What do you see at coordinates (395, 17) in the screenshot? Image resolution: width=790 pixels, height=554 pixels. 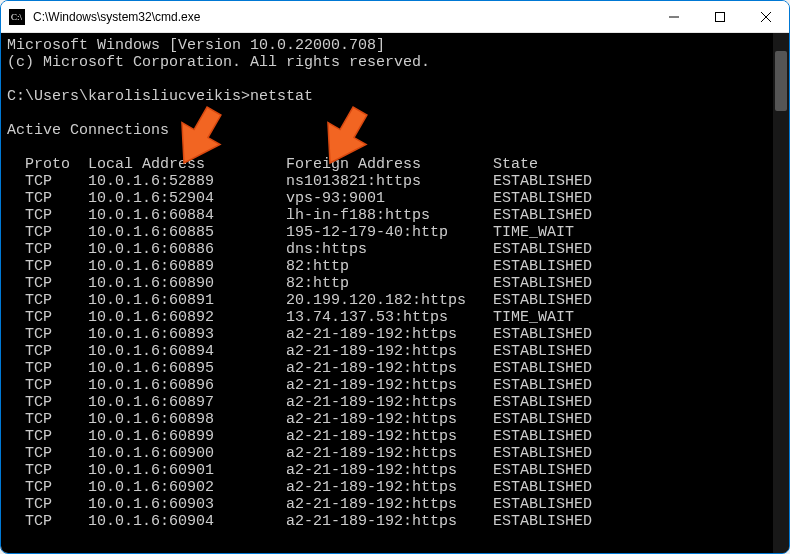 I see `titlebar: C:\ C:\Windows\system32\cmd.exe` at bounding box center [395, 17].